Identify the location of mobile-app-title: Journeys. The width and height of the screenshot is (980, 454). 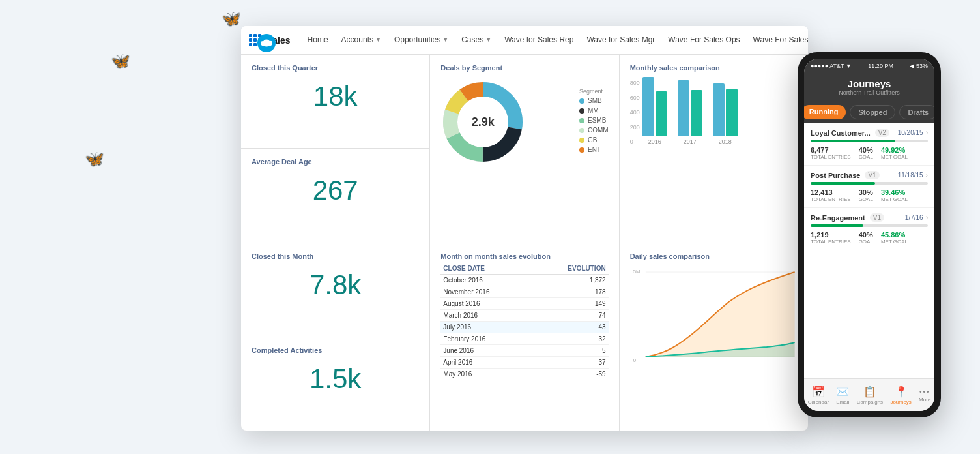
(869, 83).